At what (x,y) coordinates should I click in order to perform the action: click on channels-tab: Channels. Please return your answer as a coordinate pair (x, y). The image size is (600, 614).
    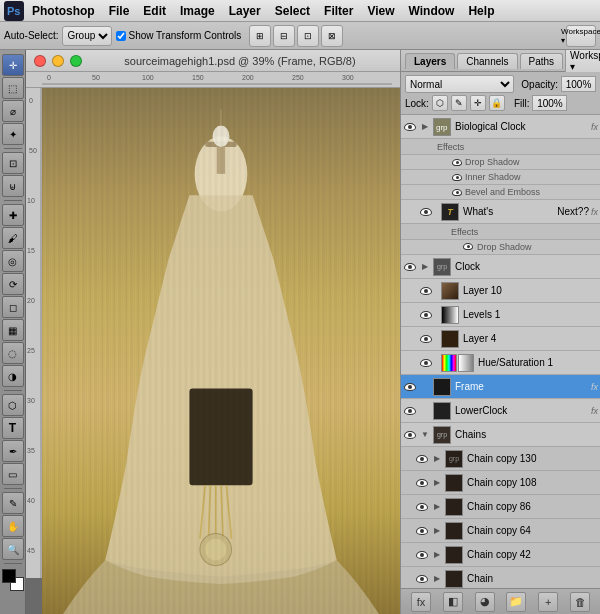
    Looking at the image, I should click on (487, 61).